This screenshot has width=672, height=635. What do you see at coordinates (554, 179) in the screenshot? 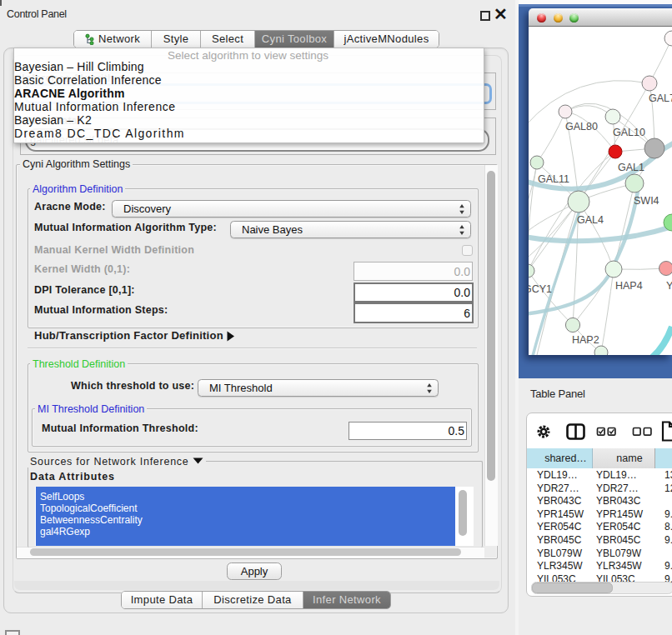
I see `svg-text: GAL11` at bounding box center [554, 179].